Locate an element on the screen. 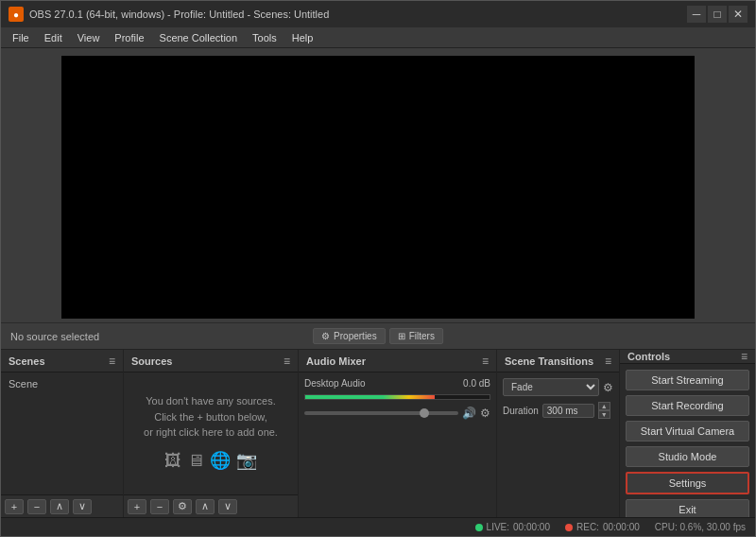 Image resolution: width=756 pixels, height=537 pixels. maximize-button: □ is located at coordinates (717, 14).